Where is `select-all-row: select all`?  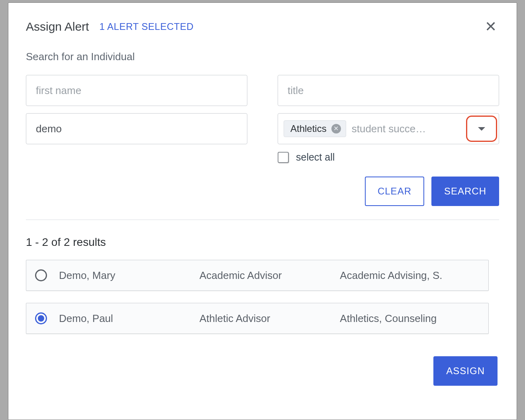
select-all-row: select all is located at coordinates (388, 157).